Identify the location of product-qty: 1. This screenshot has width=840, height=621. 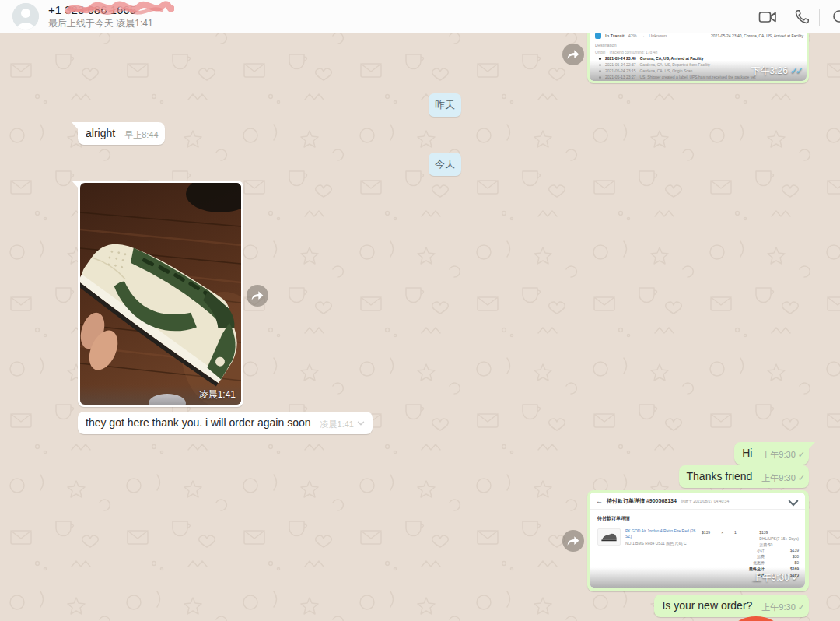
(736, 539).